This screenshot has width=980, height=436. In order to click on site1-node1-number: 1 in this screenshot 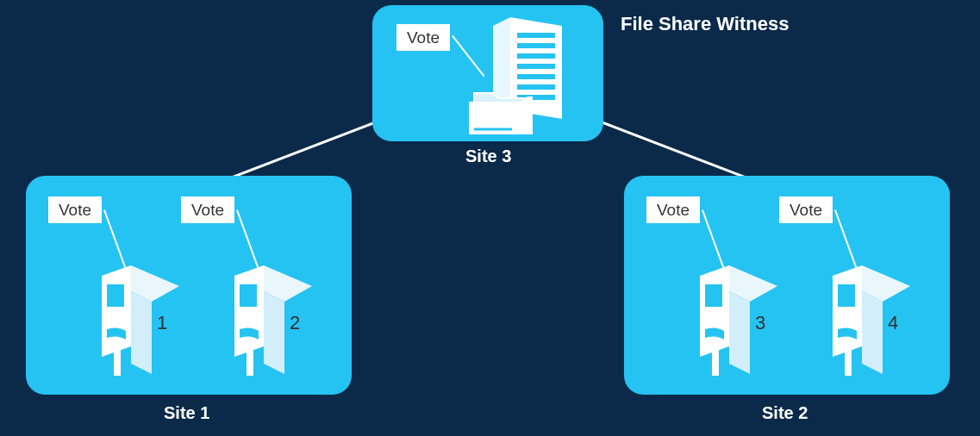, I will do `click(162, 323)`.